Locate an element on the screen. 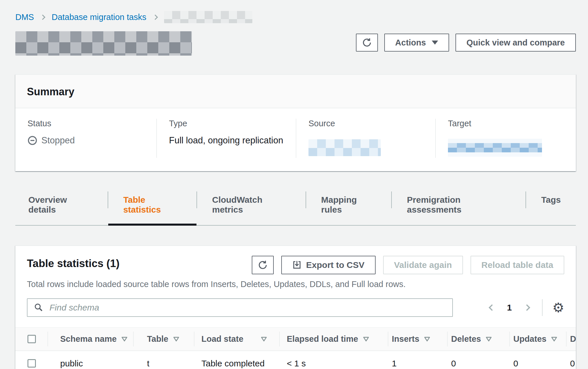 The image size is (588, 369). find-schema-search is located at coordinates (240, 308).